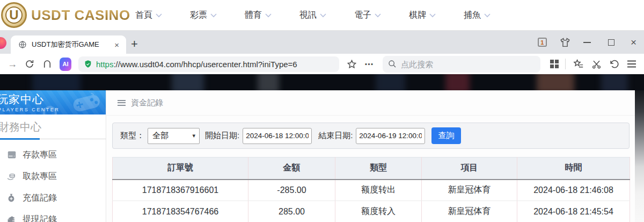  Describe the element at coordinates (53, 183) in the screenshot. I see `sidebar-menu: 存款專區 取款專區 充值記錄` at that location.